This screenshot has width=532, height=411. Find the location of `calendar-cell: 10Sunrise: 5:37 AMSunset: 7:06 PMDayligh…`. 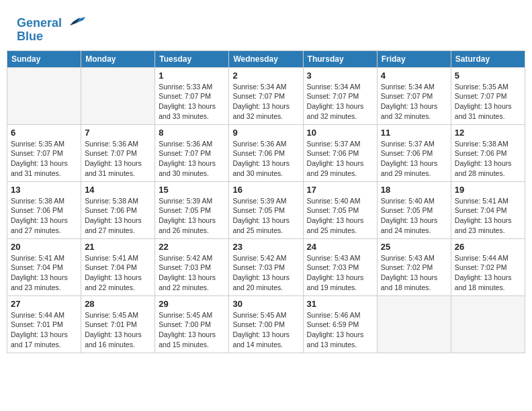

calendar-cell: 10Sunrise: 5:37 AMSunset: 7:06 PMDayligh… is located at coordinates (340, 153).